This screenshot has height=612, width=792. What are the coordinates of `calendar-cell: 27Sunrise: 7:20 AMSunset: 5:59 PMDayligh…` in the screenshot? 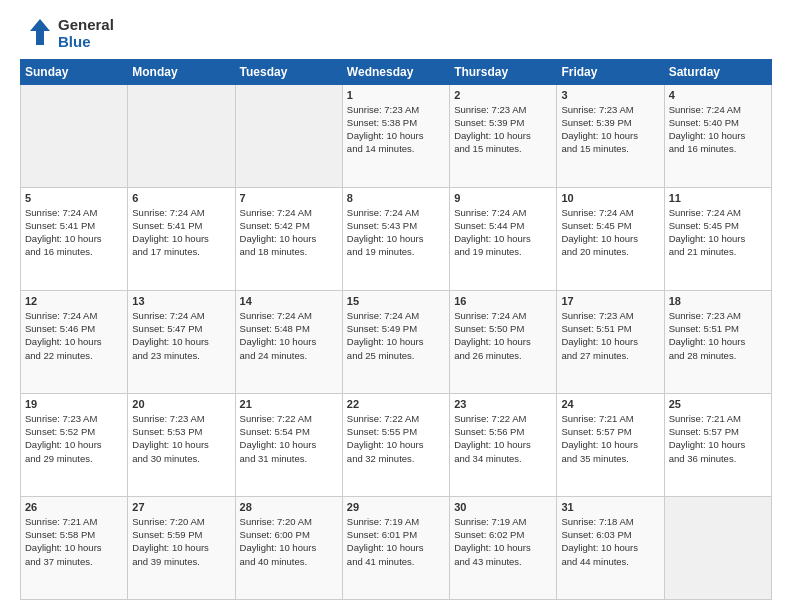 It's located at (182, 548).